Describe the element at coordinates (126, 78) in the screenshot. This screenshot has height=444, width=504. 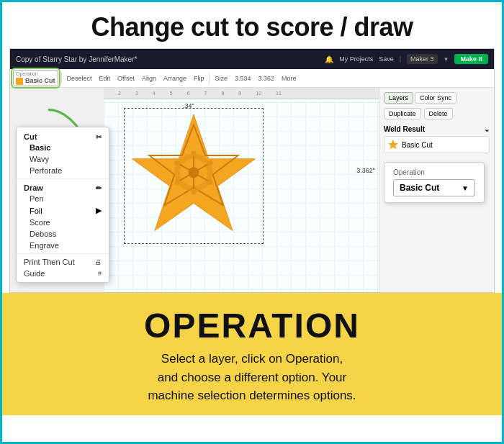
I see `offset-btn: Offset` at that location.